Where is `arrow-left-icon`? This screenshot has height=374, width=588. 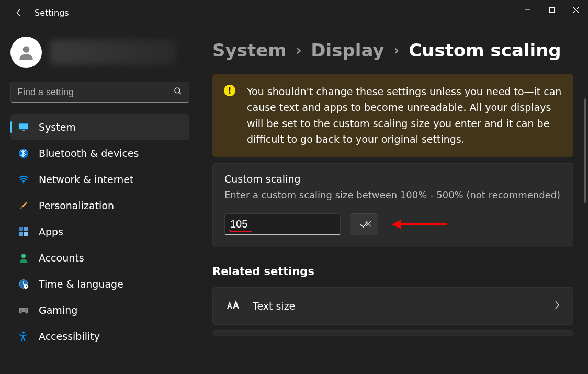 arrow-left-icon is located at coordinates (19, 13).